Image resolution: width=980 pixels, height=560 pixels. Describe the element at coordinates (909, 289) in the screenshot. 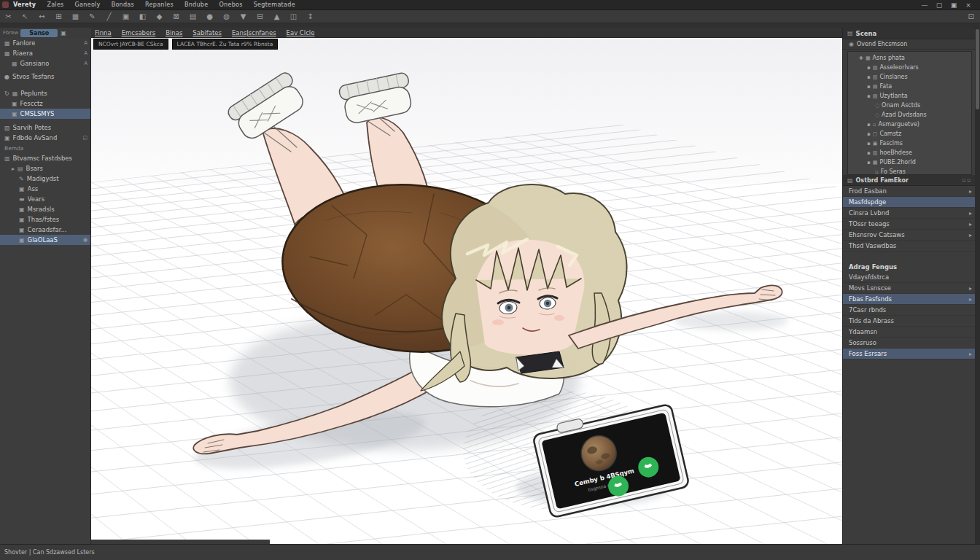

I see `property-row: Movs Lsnscse▸` at that location.